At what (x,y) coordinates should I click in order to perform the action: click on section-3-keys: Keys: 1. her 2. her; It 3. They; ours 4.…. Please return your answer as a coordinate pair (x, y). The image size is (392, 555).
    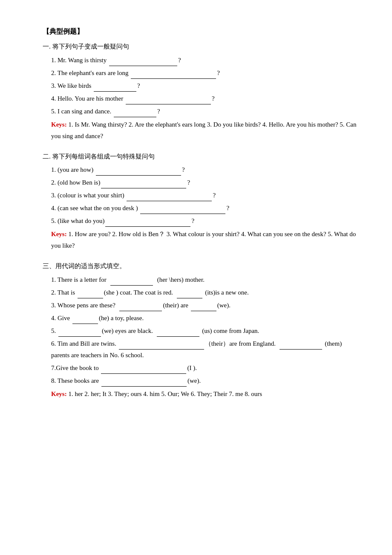
    Looking at the image, I should click on (200, 394).